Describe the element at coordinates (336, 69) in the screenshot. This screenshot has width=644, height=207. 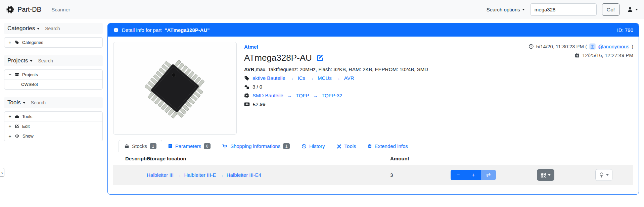
I see `part-description: AVR,max. Taktfrequenz: 20MHz, Flash: 32K…` at that location.